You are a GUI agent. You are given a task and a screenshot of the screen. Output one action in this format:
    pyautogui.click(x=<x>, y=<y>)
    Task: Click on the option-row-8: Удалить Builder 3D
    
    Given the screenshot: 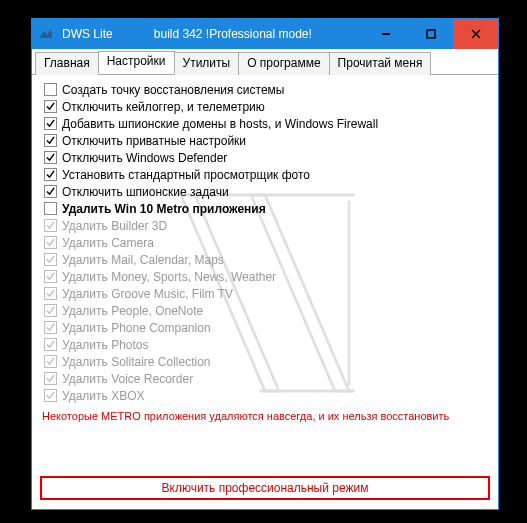 What is the action you would take?
    pyautogui.click(x=265, y=226)
    